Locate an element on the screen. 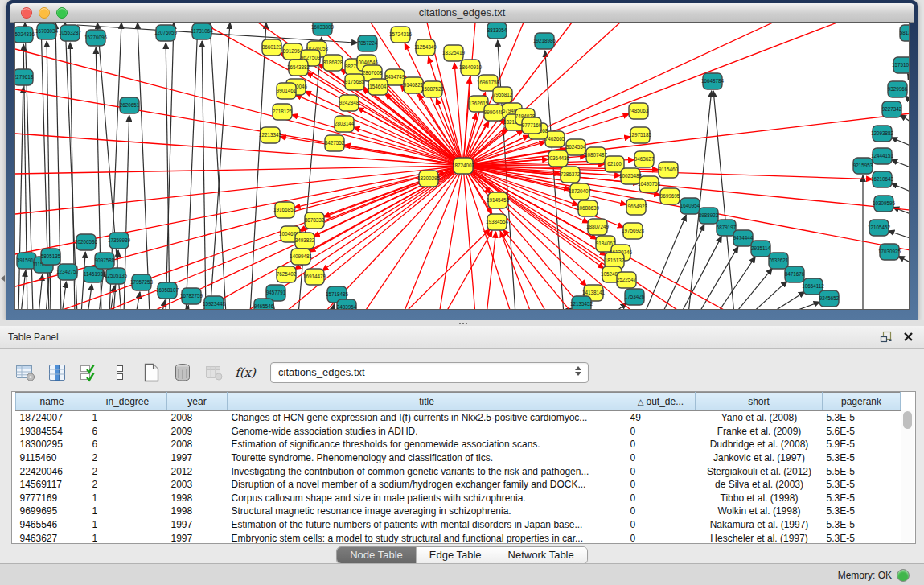 This screenshot has width=924, height=585. graph-node: 15751074 is located at coordinates (901, 65).